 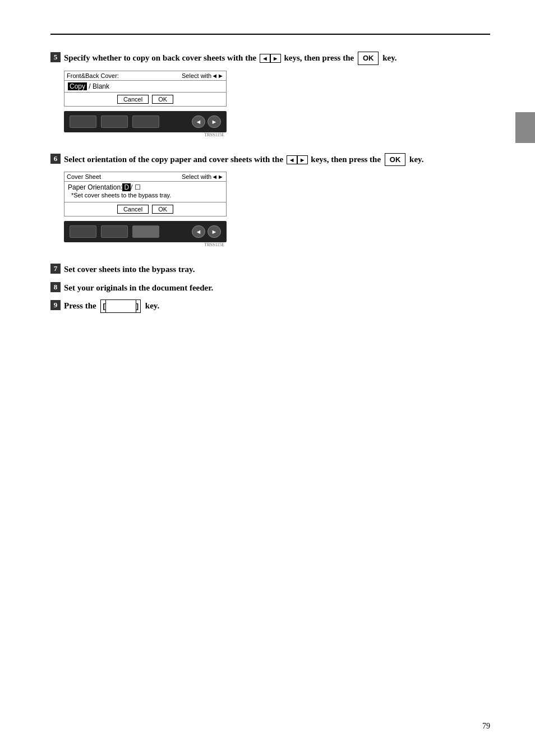 I want to click on step-6-left-arrow-key: ◄, so click(x=292, y=160).